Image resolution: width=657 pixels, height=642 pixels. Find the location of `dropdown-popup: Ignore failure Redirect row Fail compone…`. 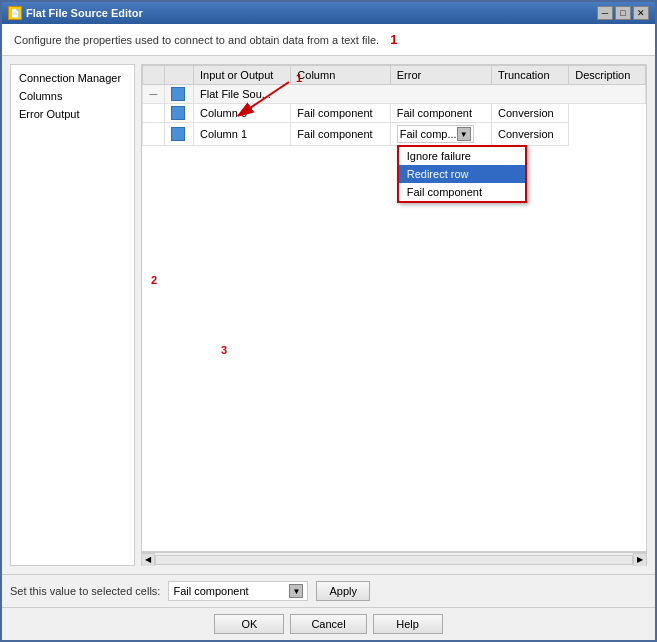

dropdown-popup: Ignore failure Redirect row Fail compone… is located at coordinates (462, 174).